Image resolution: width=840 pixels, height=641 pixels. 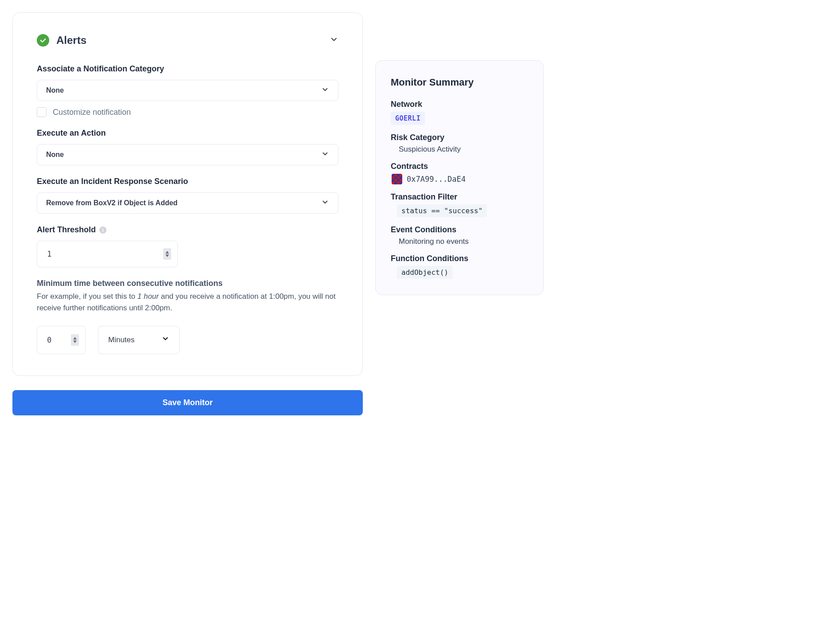 What do you see at coordinates (59, 340) in the screenshot?
I see `min-time-value: 0` at bounding box center [59, 340].